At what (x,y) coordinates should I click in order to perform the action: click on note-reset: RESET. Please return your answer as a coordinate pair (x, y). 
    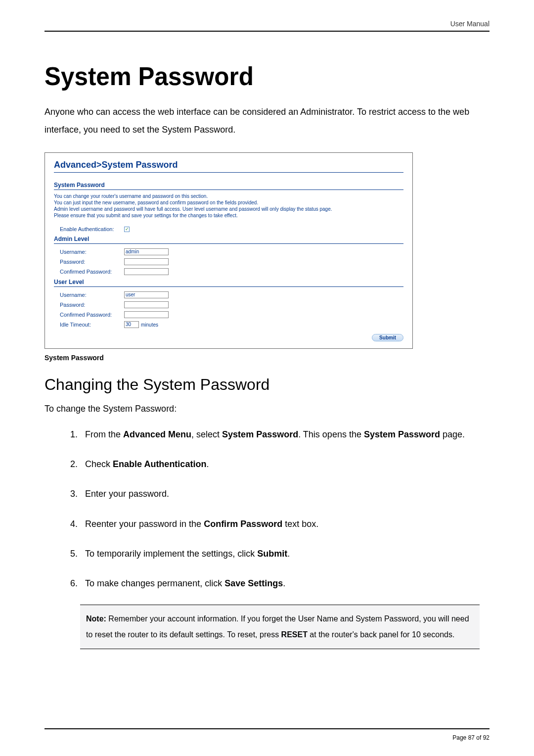
    Looking at the image, I should click on (295, 634).